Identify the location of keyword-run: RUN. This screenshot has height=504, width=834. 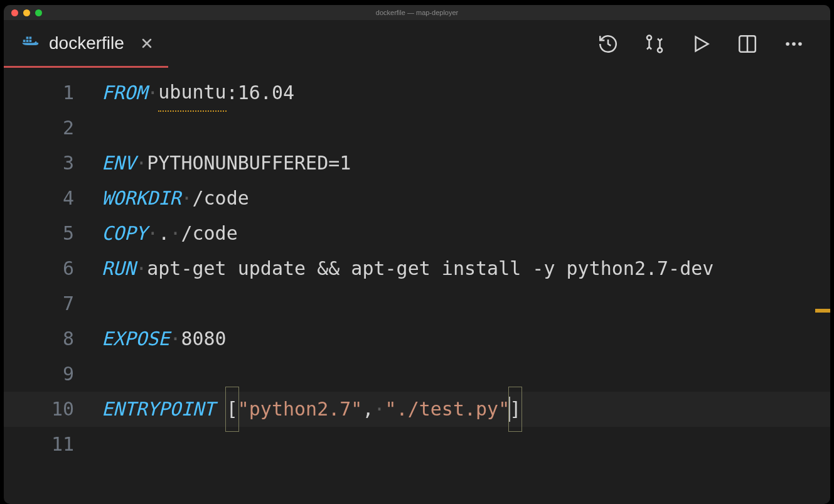
(119, 269).